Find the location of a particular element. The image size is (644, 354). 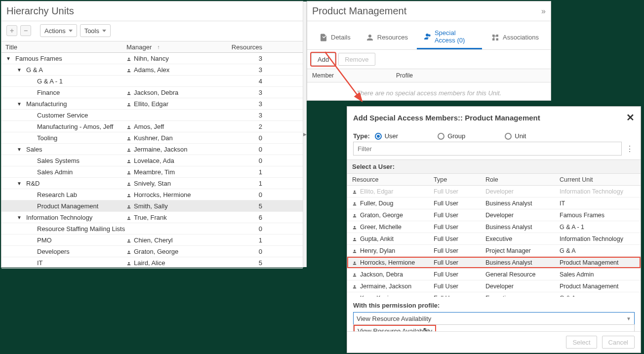

col-type: Type is located at coordinates (459, 180).